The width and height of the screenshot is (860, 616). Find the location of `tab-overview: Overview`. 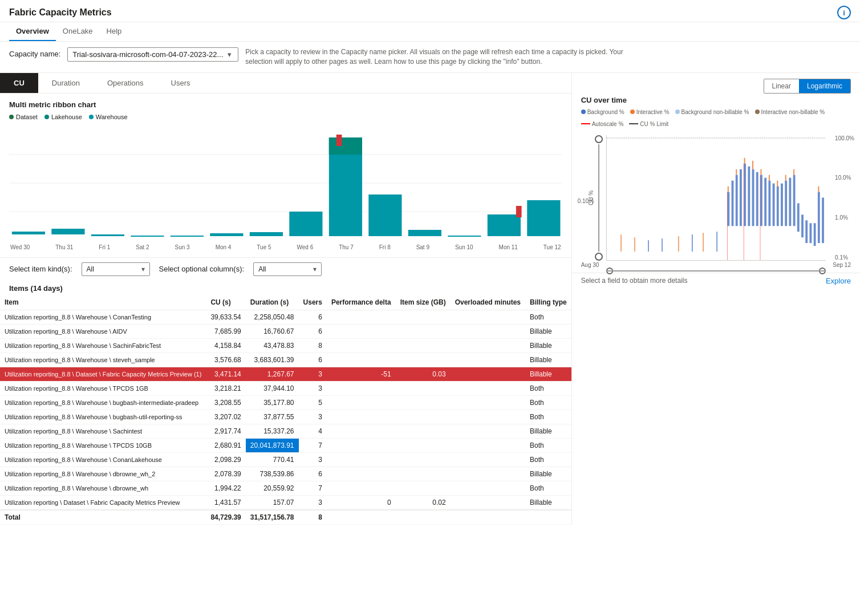

tab-overview: Overview is located at coordinates (33, 32).